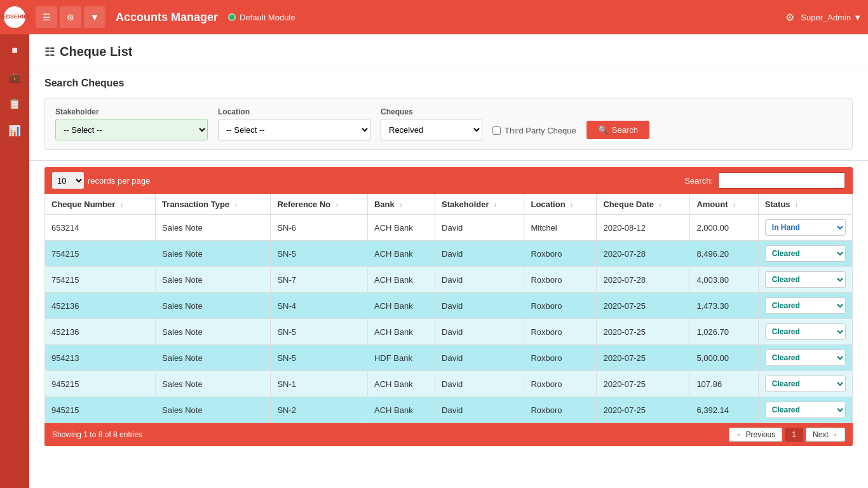 The width and height of the screenshot is (868, 488). I want to click on settings-button: ⚙, so click(790, 18).